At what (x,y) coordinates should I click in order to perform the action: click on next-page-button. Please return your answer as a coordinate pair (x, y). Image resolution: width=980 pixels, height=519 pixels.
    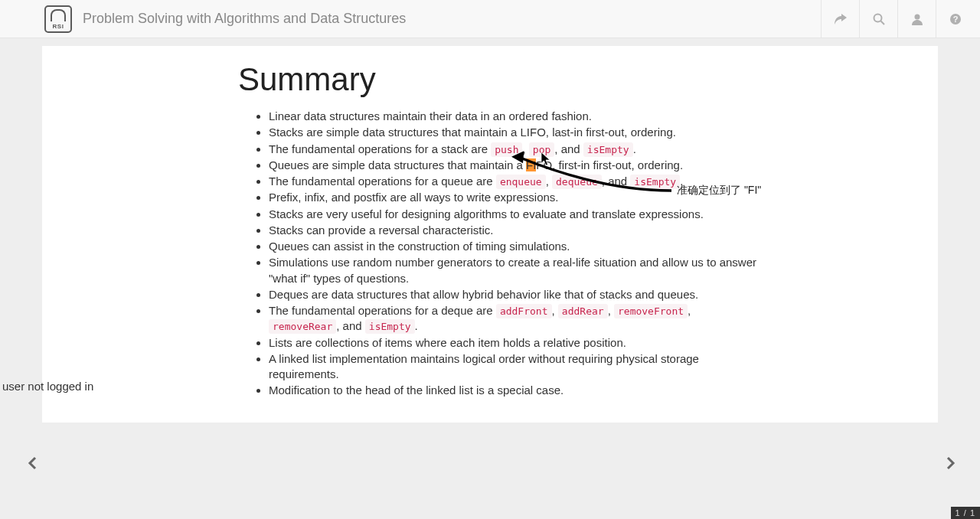
    Looking at the image, I should click on (951, 465).